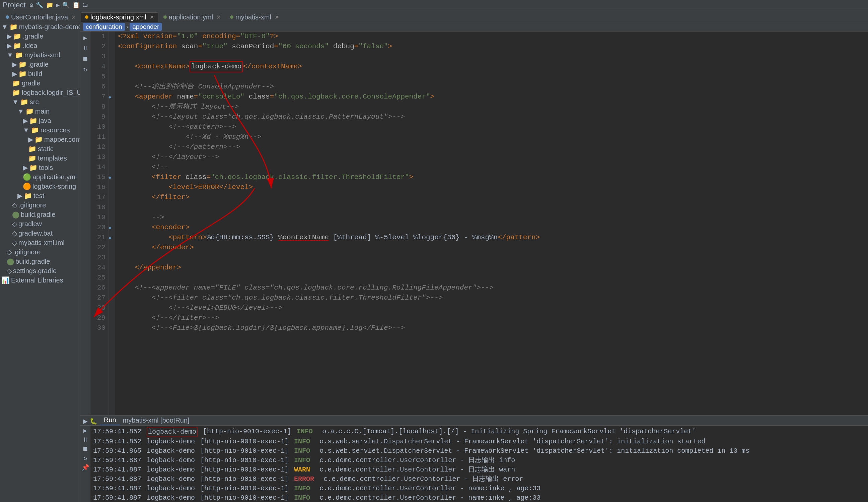  Describe the element at coordinates (40, 46) in the screenshot. I see `sidebar-item-idea: ▶ 📁 .idea` at that location.